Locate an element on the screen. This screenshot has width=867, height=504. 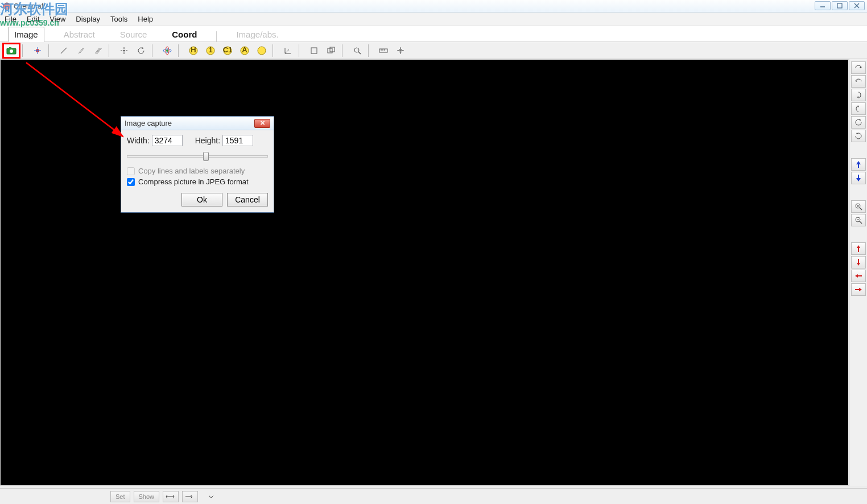
rotate-ccw-x-icon is located at coordinates (858, 81).